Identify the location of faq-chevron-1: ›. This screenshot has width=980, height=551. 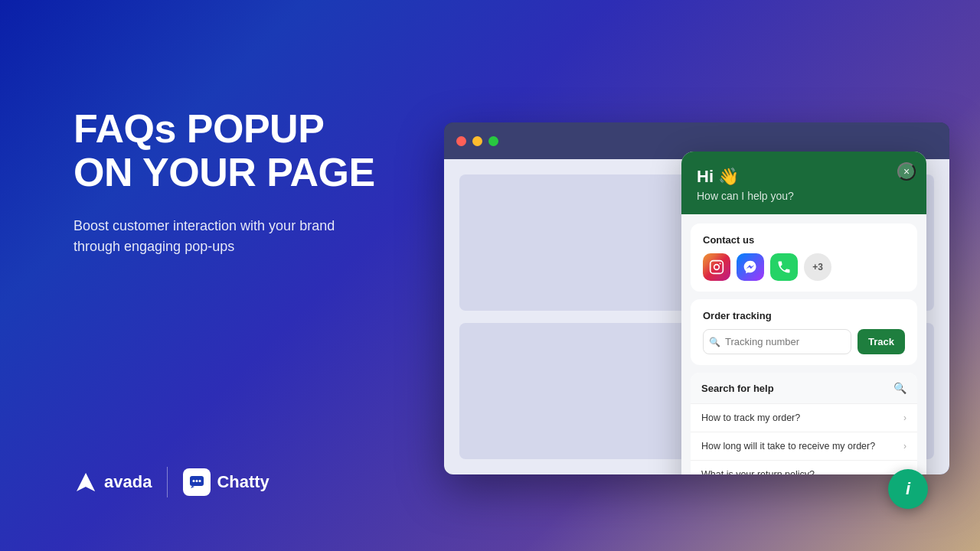
(905, 418).